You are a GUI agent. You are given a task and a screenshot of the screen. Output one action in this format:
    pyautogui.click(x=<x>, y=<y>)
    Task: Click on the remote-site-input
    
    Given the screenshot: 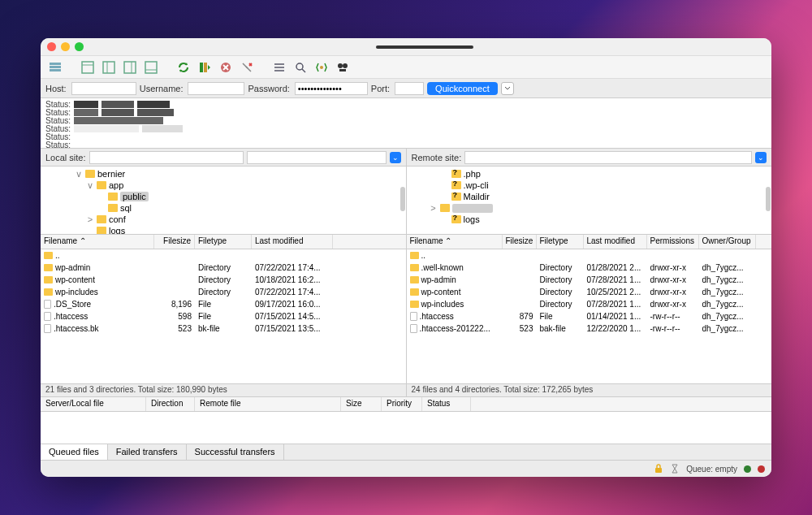 What is the action you would take?
    pyautogui.click(x=608, y=158)
    